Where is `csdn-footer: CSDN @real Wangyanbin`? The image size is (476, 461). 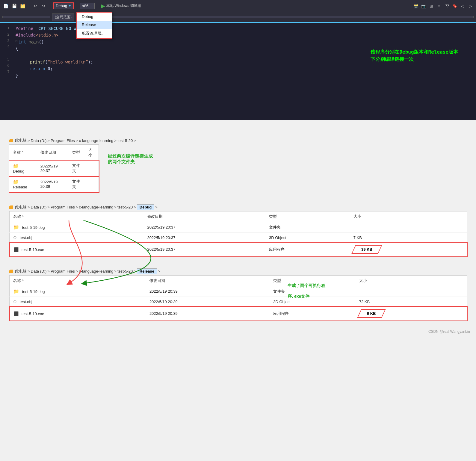
csdn-footer: CSDN @real Wangyanbin is located at coordinates (238, 332).